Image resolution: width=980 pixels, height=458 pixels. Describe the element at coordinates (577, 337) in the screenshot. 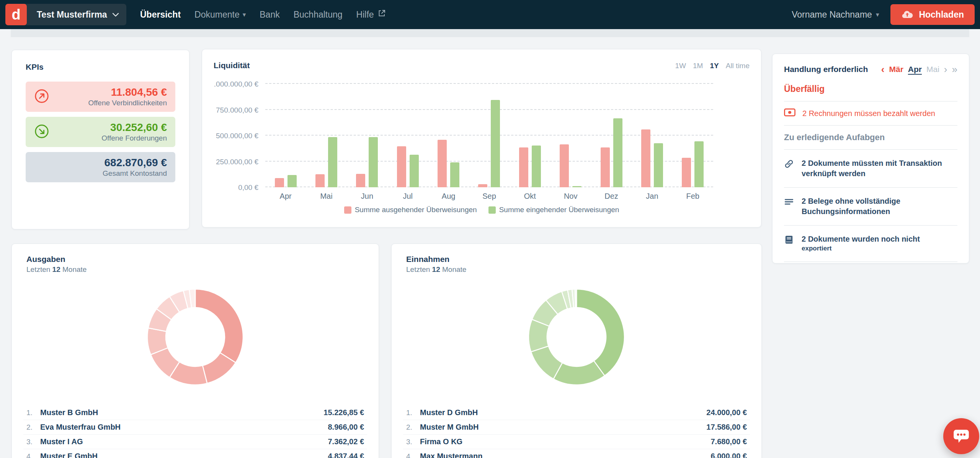

I see `income-donut-chart` at that location.